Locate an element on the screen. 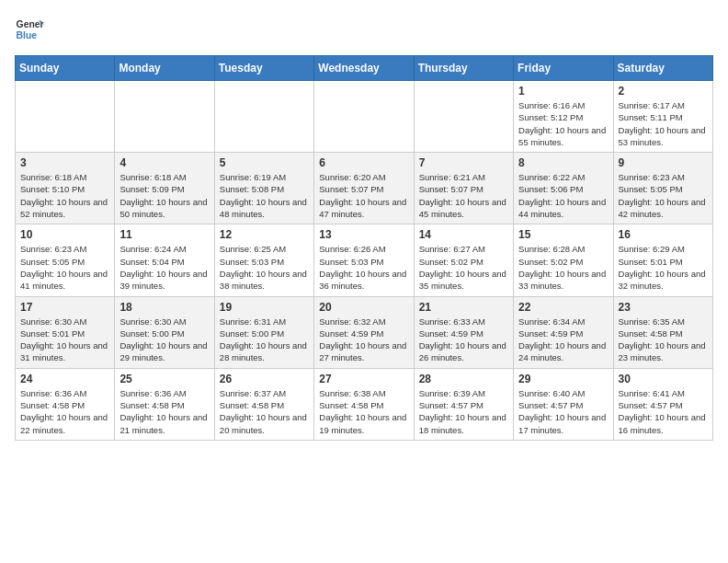 This screenshot has height=563, width=728. calendar-cell: 6Sunrise: 6:20 AM Sunset: 5:07 PM Daylig… is located at coordinates (364, 189).